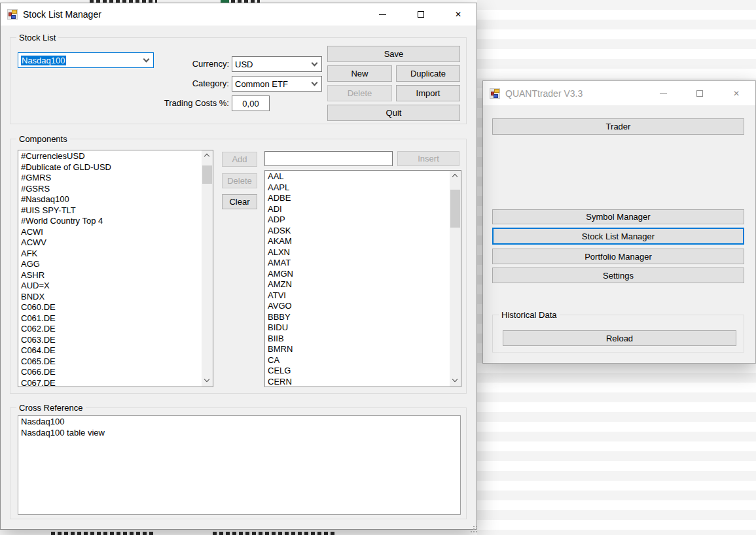 The width and height of the screenshot is (756, 535). I want to click on list-item: C065.DE, so click(110, 362).